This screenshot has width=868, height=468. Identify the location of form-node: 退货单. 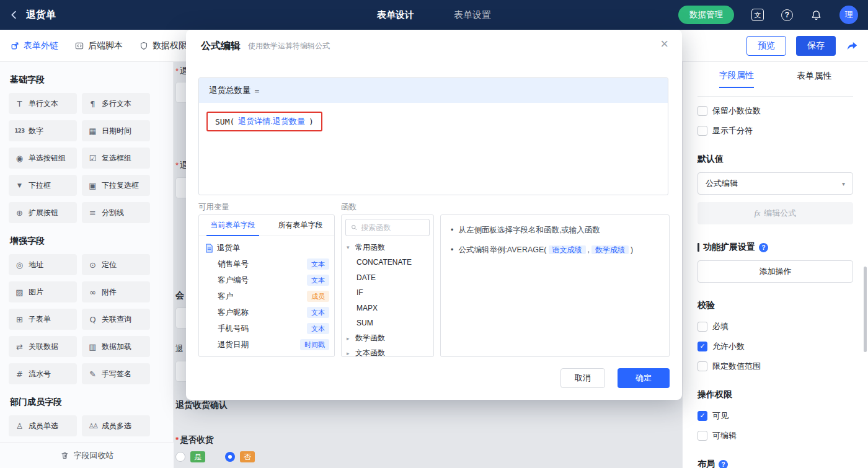
(267, 248).